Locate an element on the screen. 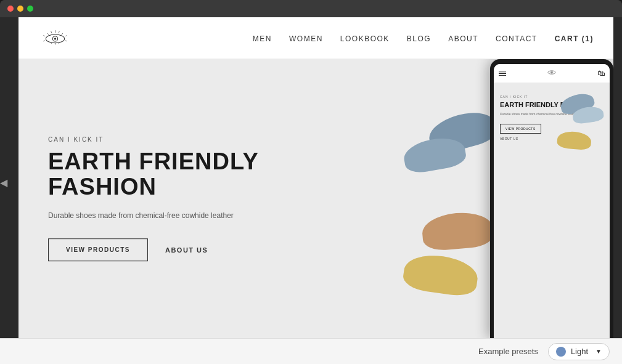 The image size is (622, 364). bottom-bar: Example presets Light ▼ is located at coordinates (311, 351).